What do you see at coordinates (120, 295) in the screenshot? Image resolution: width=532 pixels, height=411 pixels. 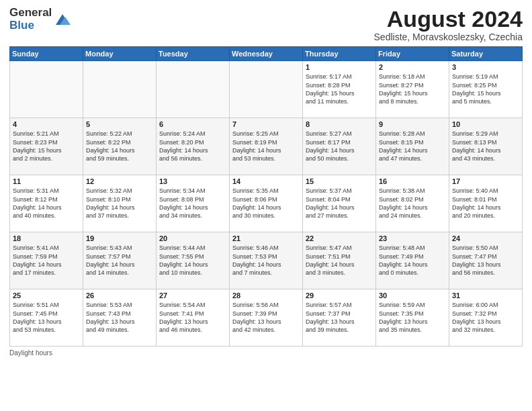 I see `day-number: 26` at bounding box center [120, 295].